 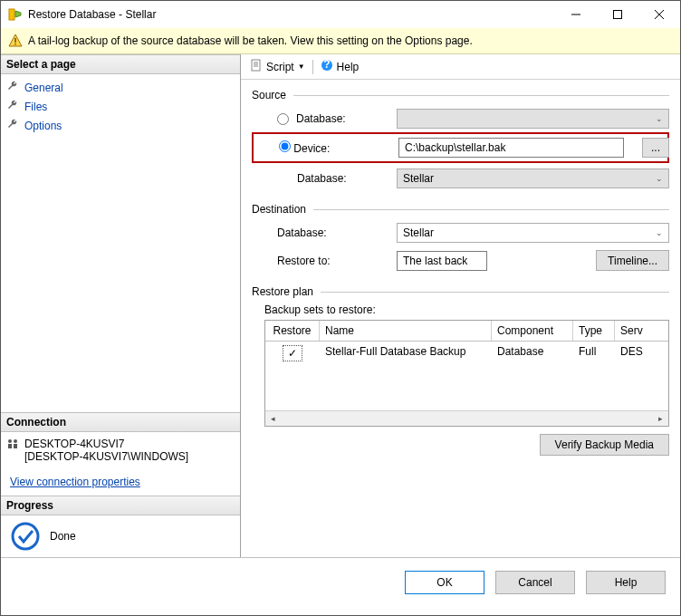 What do you see at coordinates (107, 457) in the screenshot?
I see `server-detail: [DESKTOP-4KUSVI7\WINDOWS]` at bounding box center [107, 457].